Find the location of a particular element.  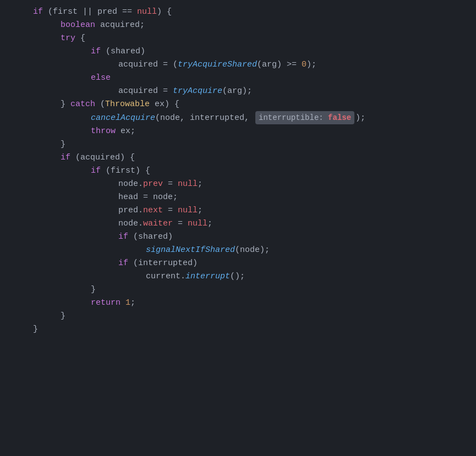

field-name: waiter is located at coordinates (158, 224).